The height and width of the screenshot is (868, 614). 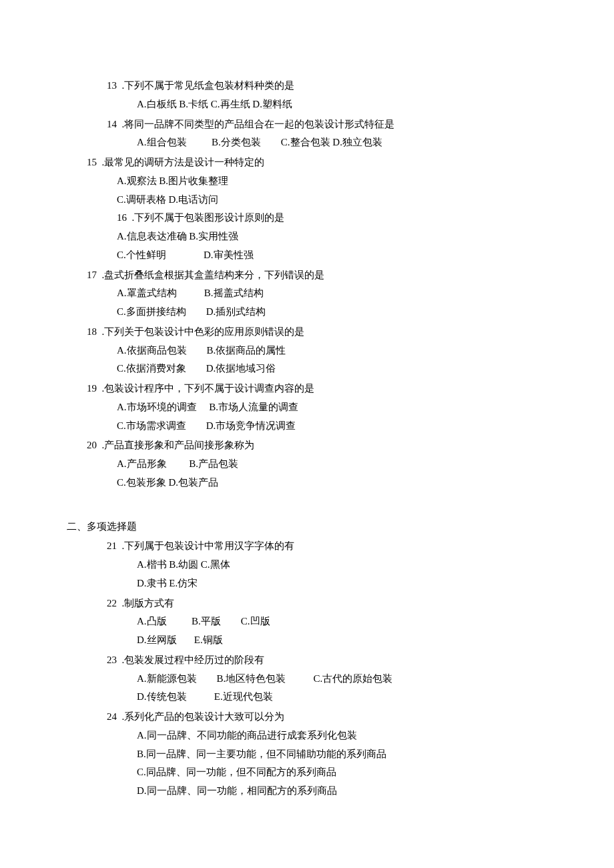 What do you see at coordinates (307, 736) in the screenshot?
I see `option-line: A.同一品牌、不同功能的商品进行成套系列化包装` at bounding box center [307, 736].